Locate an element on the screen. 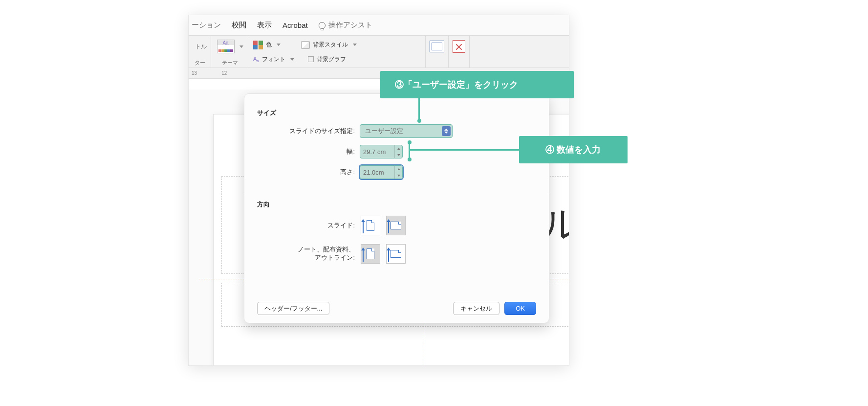 Image resolution: width=868 pixels, height=406 pixels. tab-prev-truncated: ーション is located at coordinates (206, 25).